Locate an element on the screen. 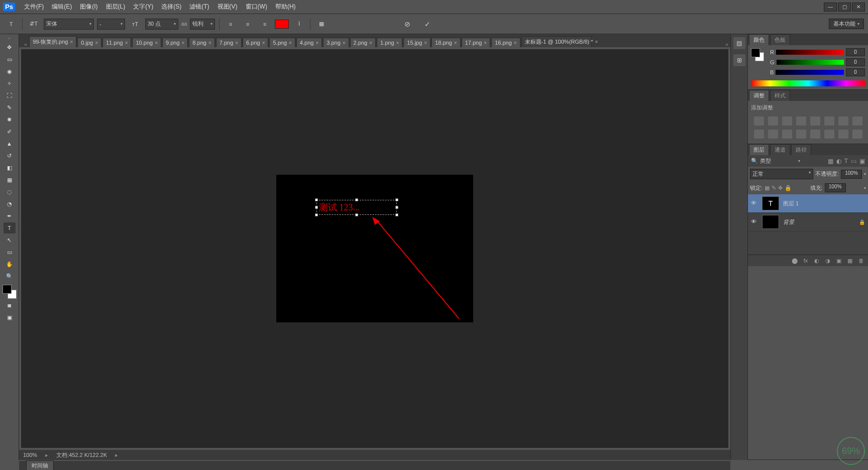 The height and width of the screenshot is (470, 868). status-menu-icon: ▸ is located at coordinates (117, 455).